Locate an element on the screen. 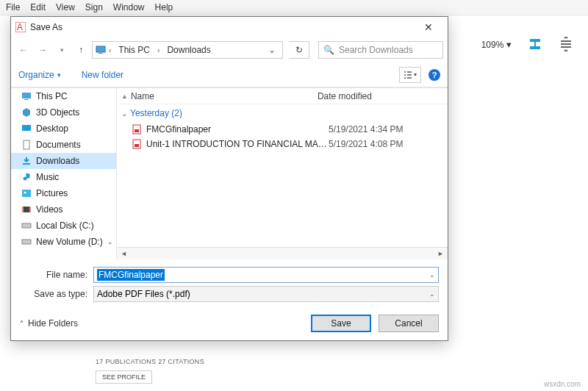  menu-sign: Sign is located at coordinates (94, 7).